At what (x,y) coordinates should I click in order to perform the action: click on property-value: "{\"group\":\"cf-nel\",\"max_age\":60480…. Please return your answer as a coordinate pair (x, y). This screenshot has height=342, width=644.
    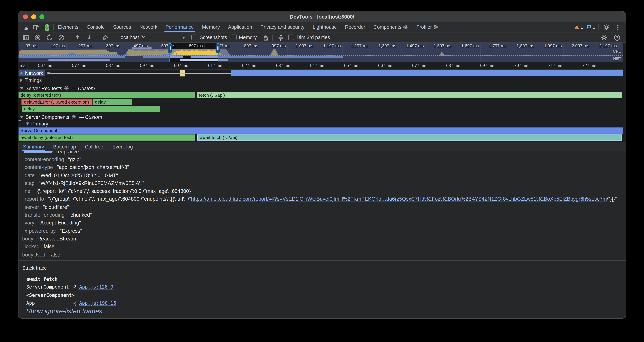
    Looking at the image, I should click on (332, 199).